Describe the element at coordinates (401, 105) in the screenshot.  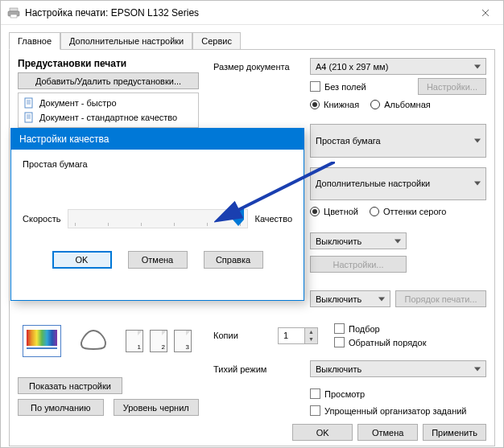
I see `landscape-radio: Альбомная` at that location.